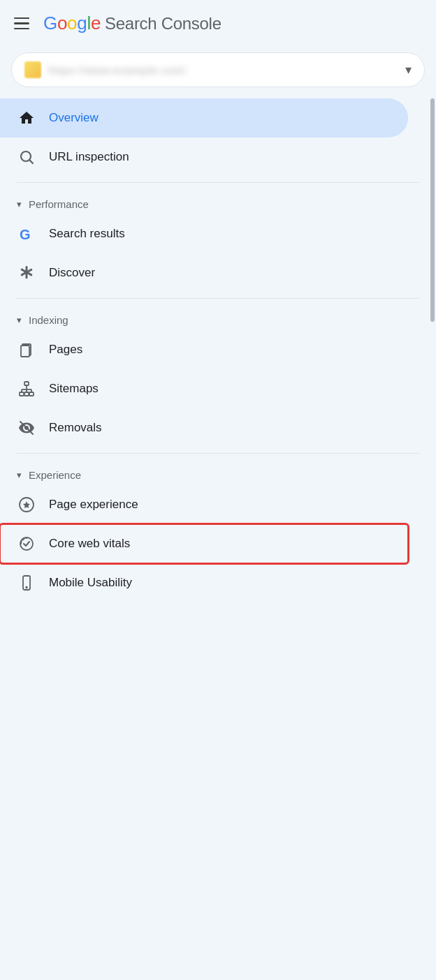 The image size is (436, 980). Describe the element at coordinates (27, 350) in the screenshot. I see `pages-icon` at that location.